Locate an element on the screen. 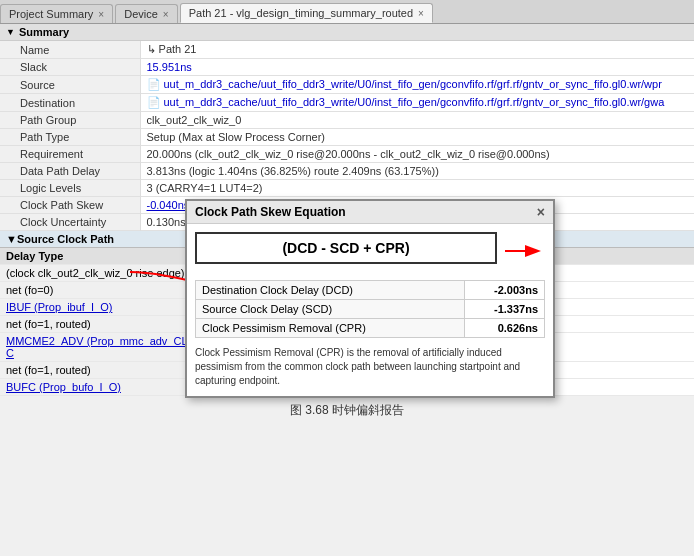 The image size is (694, 556). prop-key: Slack is located at coordinates (70, 68).